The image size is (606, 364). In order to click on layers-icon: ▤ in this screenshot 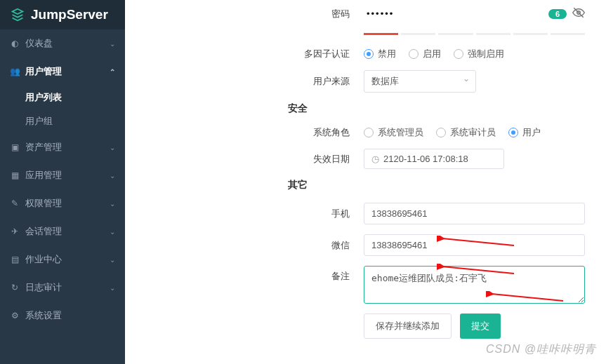, I will do `click(15, 259)`.